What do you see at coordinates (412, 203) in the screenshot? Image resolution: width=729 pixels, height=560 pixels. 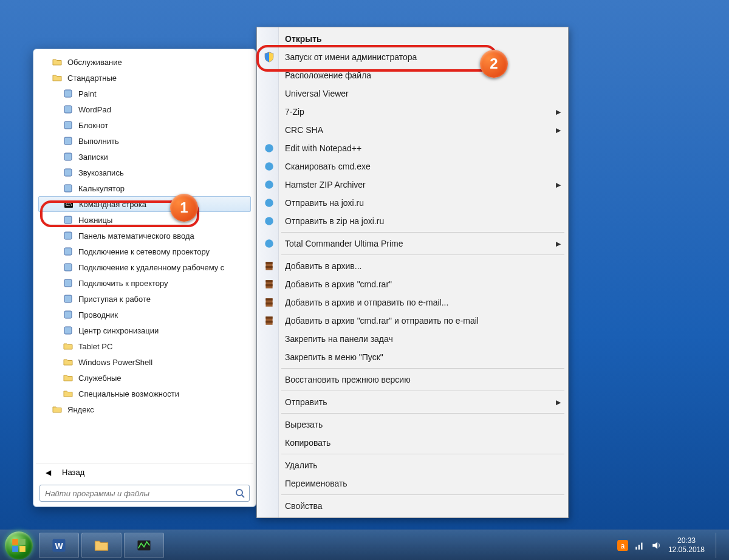 I see `context-menu-item: Отправить на joxi.ru` at bounding box center [412, 203].